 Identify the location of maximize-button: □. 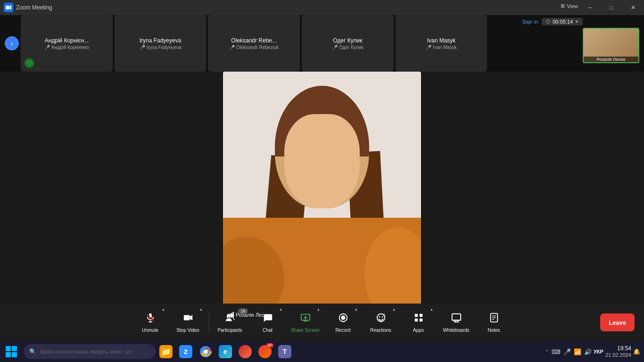
(611, 8).